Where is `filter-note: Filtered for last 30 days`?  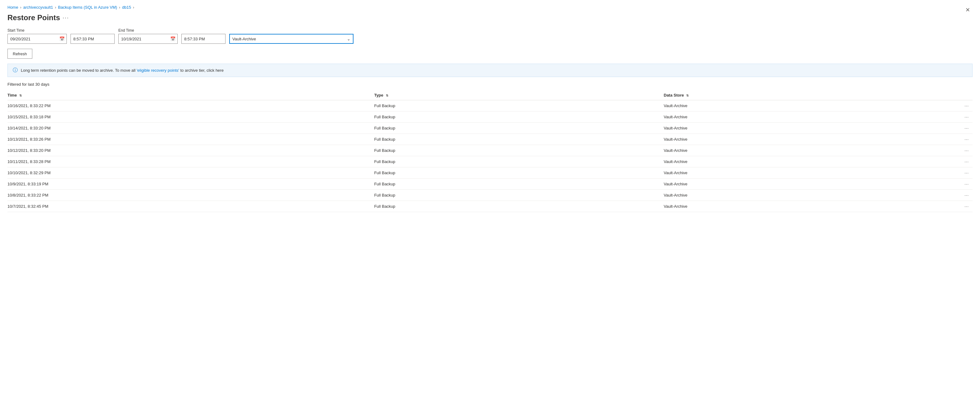
filter-note: Filtered for last 30 days is located at coordinates (490, 84).